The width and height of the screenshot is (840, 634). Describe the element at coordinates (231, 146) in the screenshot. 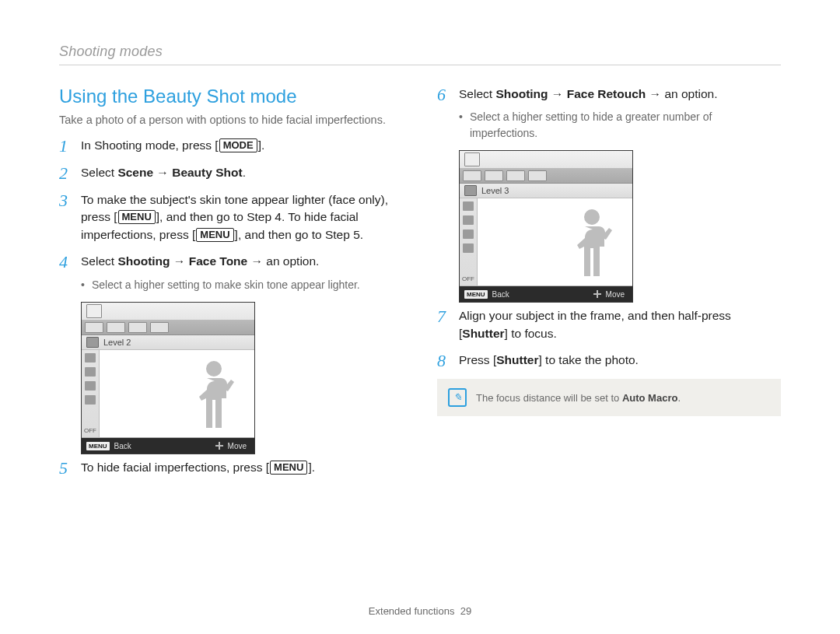

I see `step-1: 1 In Shooting mode, press [MODE].` at that location.